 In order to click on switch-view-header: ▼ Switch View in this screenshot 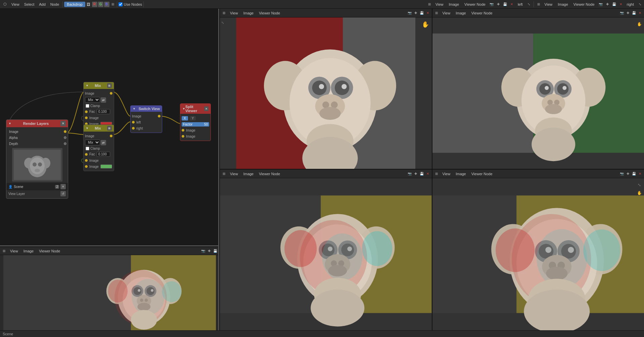, I will do `click(146, 109)`.